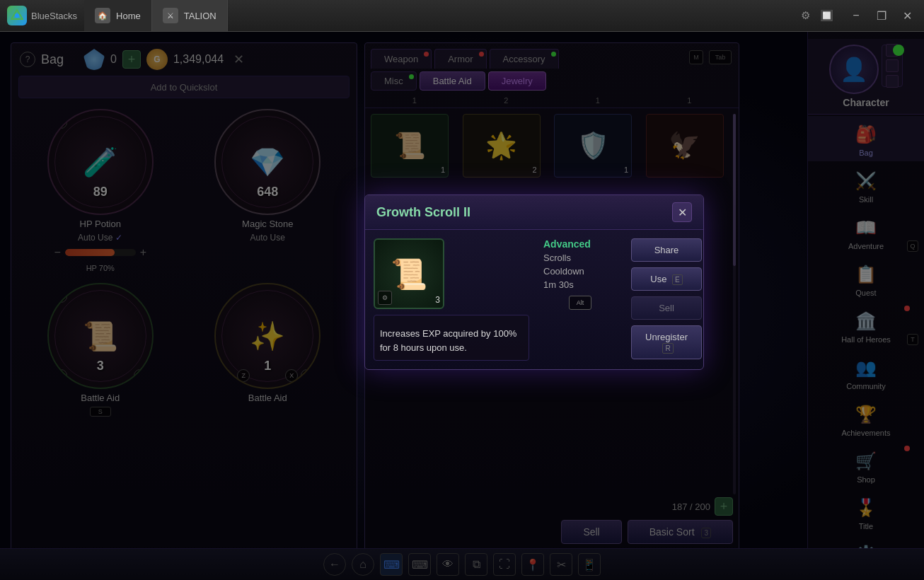 Image resolution: width=924 pixels, height=580 pixels. I want to click on window-controls: ⚙ 🔲 − ❐ ✕, so click(857, 16).